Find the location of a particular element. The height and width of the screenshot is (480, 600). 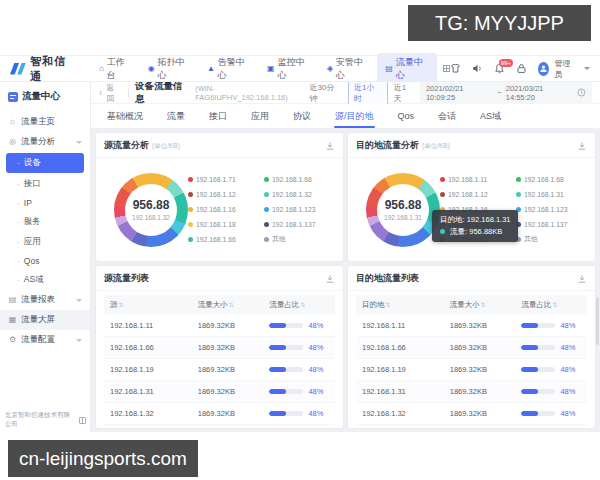

tab-as-domain: AS域 is located at coordinates (490, 116).